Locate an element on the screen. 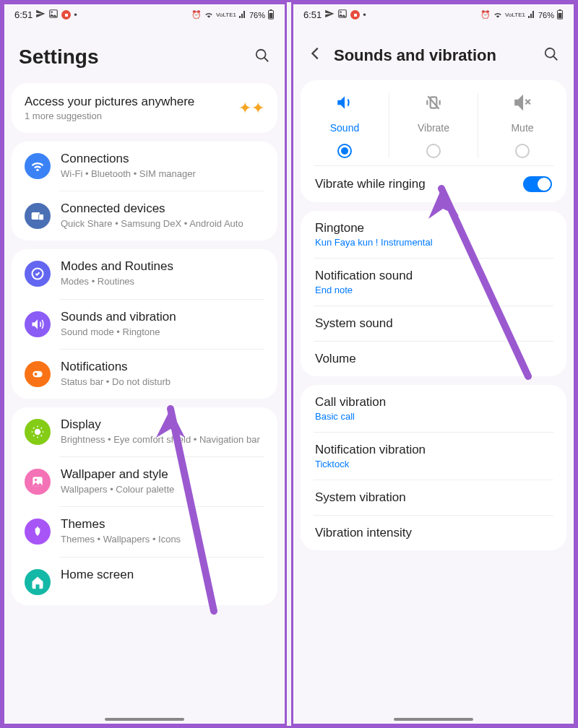  row-sub: Brightness • Eye comfort shield • Naviga… is located at coordinates (163, 440).